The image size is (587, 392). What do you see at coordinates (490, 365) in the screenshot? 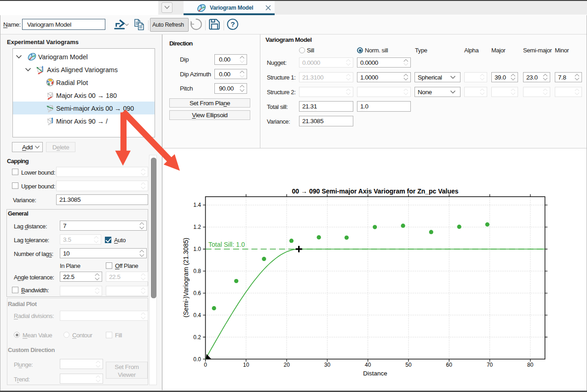
I see `svg-text: 70` at bounding box center [490, 365].